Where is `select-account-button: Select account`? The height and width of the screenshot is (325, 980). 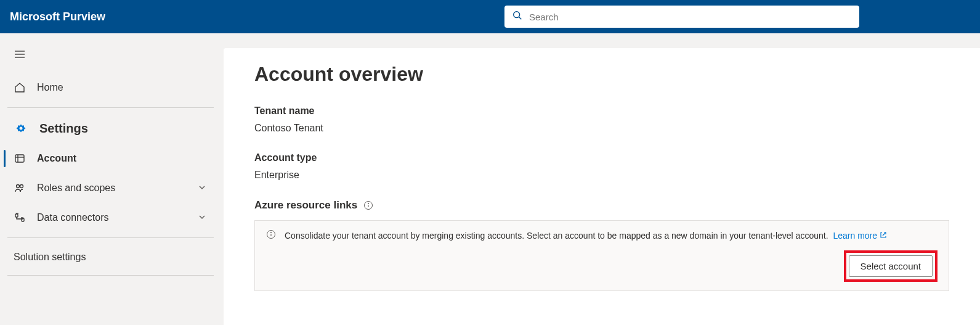
select-account-button: Select account is located at coordinates (891, 266).